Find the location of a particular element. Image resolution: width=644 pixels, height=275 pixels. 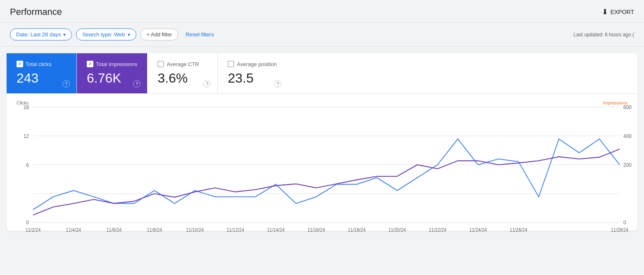

svg-text: 11/2/24 is located at coordinates (33, 230).